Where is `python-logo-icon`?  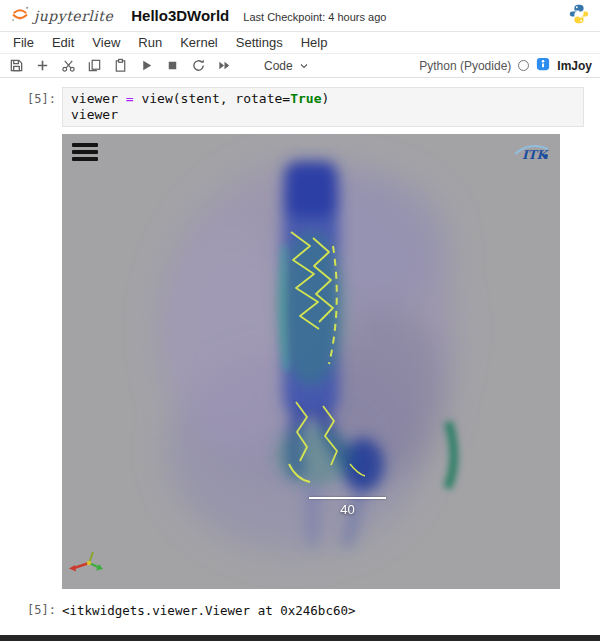
python-logo-icon is located at coordinates (579, 16).